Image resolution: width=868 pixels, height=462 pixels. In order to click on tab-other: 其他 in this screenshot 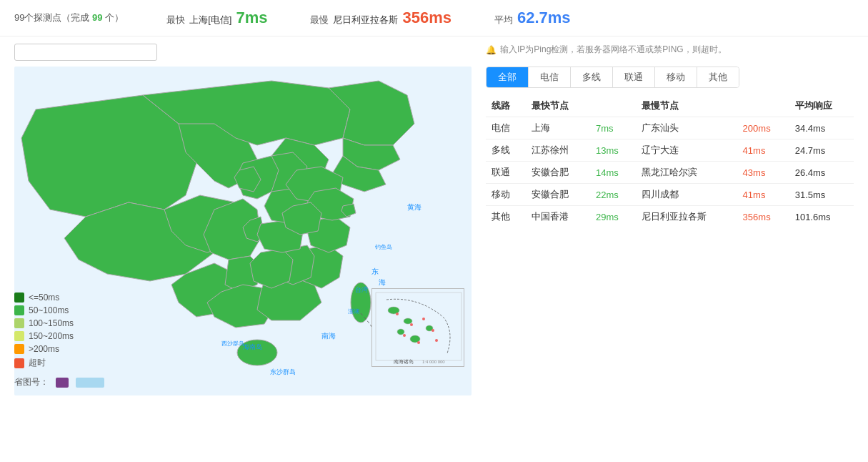, I will do `click(718, 77)`.